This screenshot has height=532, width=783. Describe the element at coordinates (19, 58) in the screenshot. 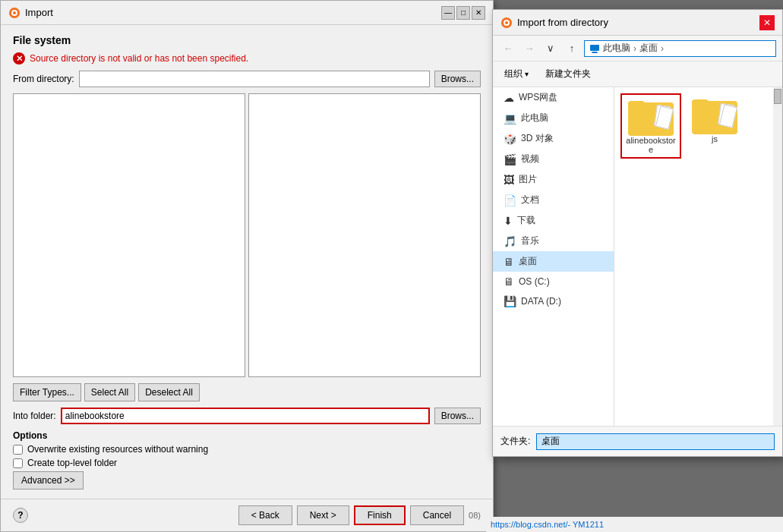

I see `error-icon: ✕` at that location.